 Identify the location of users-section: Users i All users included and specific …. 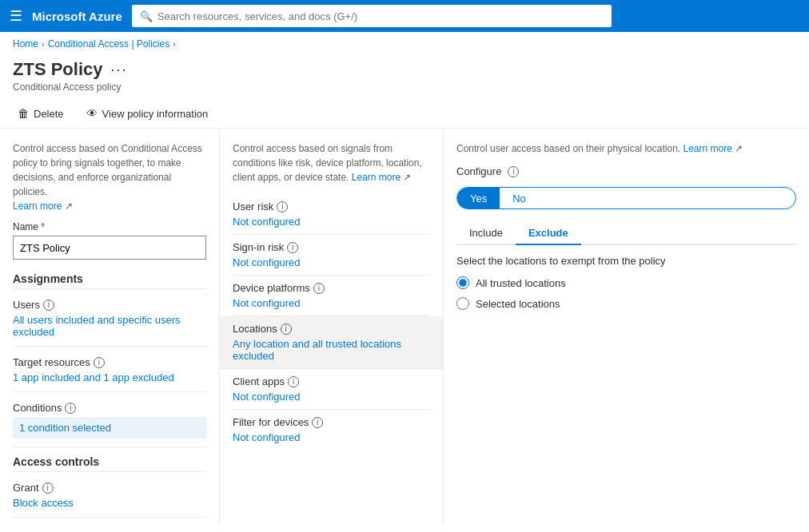
(110, 318).